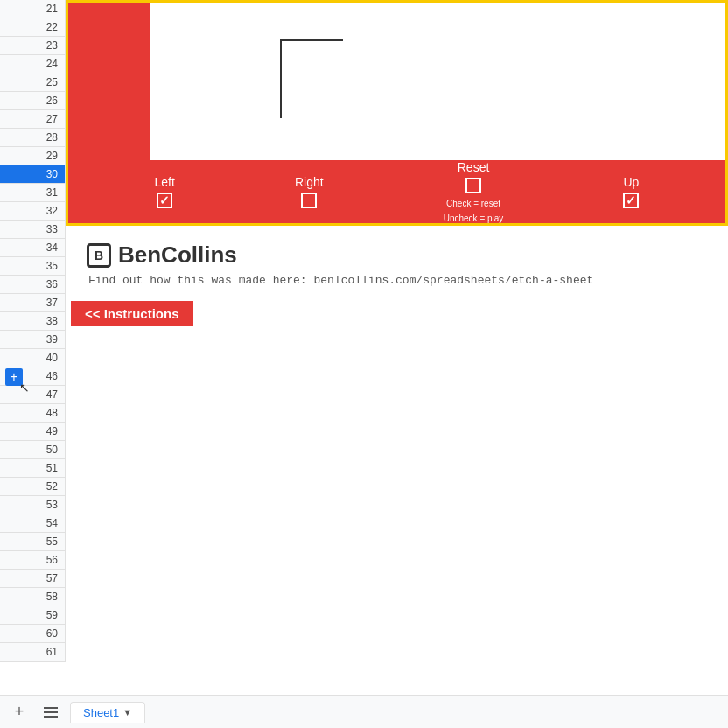 The image size is (728, 728). I want to click on brand-name: BenCollins, so click(178, 256).